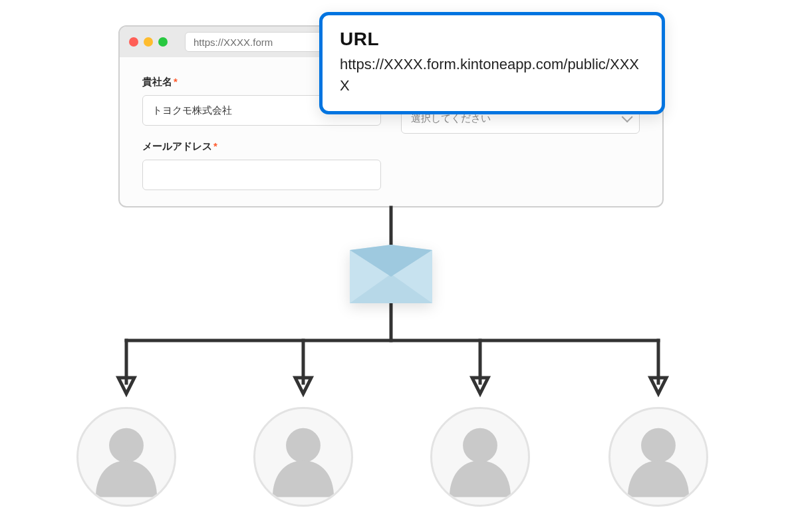 The image size is (798, 532). I want to click on window-minimize-icon, so click(148, 42).